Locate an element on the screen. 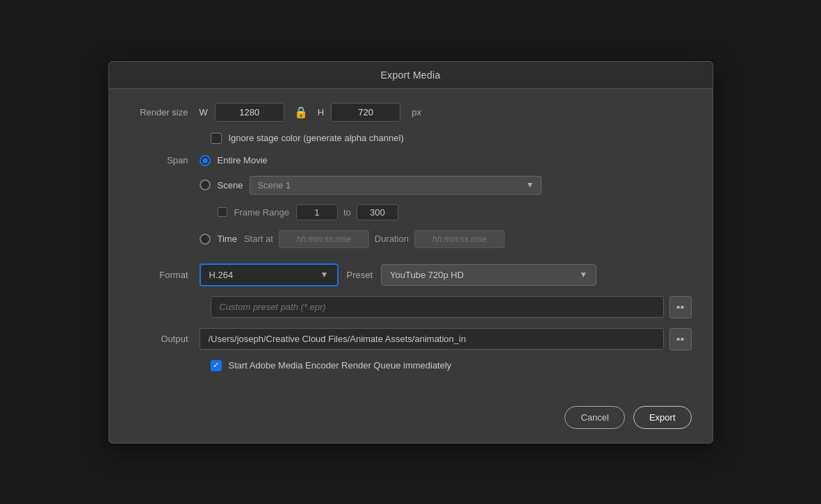  ignore-stage-checkbox is located at coordinates (216, 138).